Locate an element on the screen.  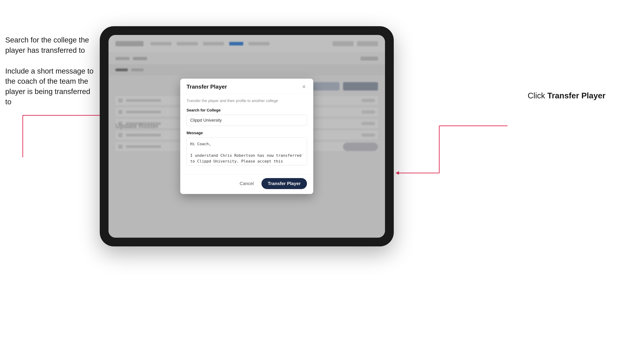
modal-footer: Cancel Transfer Player is located at coordinates (247, 184).